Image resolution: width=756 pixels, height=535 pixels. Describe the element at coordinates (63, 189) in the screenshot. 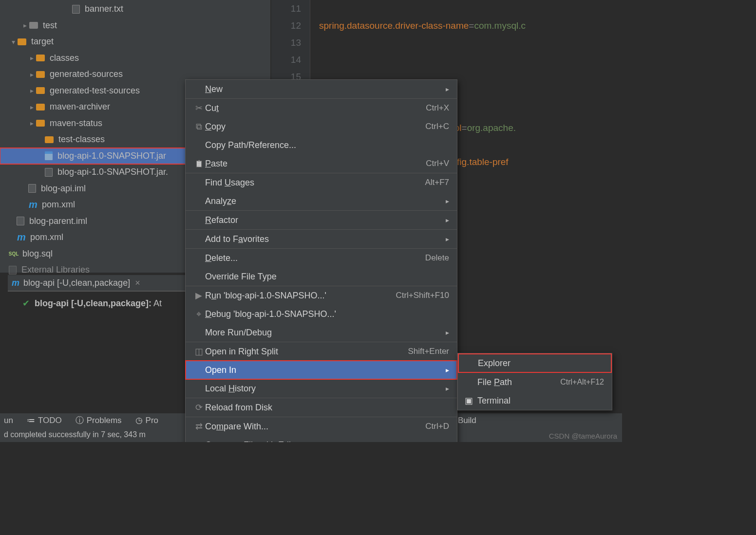

I see `tree-label: blog-api.iml` at that location.